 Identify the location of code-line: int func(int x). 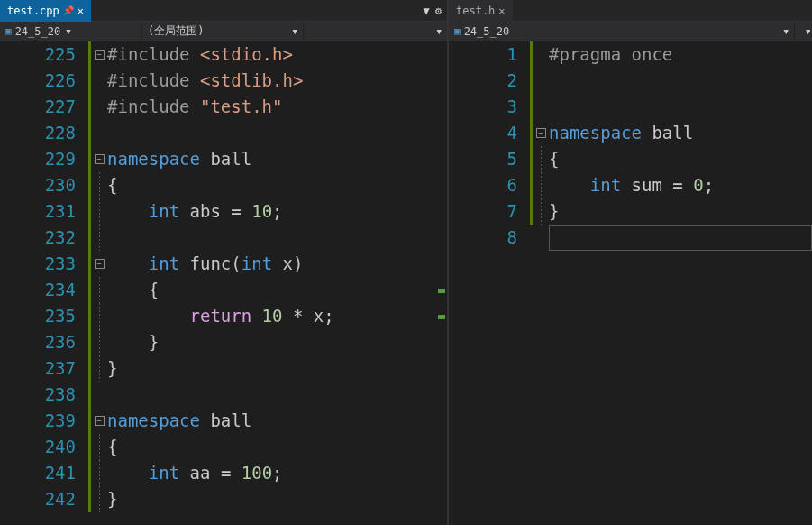
(278, 263).